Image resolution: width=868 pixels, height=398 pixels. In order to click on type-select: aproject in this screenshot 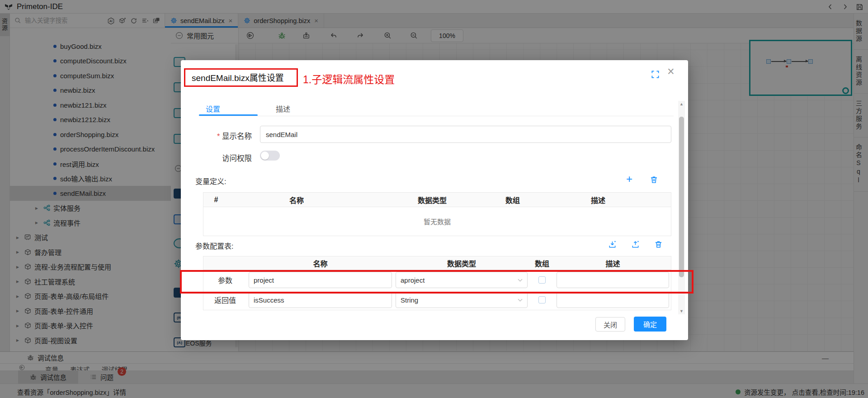, I will do `click(462, 280)`.